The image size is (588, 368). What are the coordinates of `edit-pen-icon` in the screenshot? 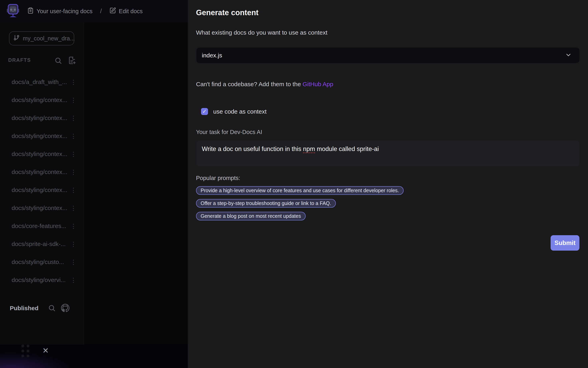 It's located at (113, 11).